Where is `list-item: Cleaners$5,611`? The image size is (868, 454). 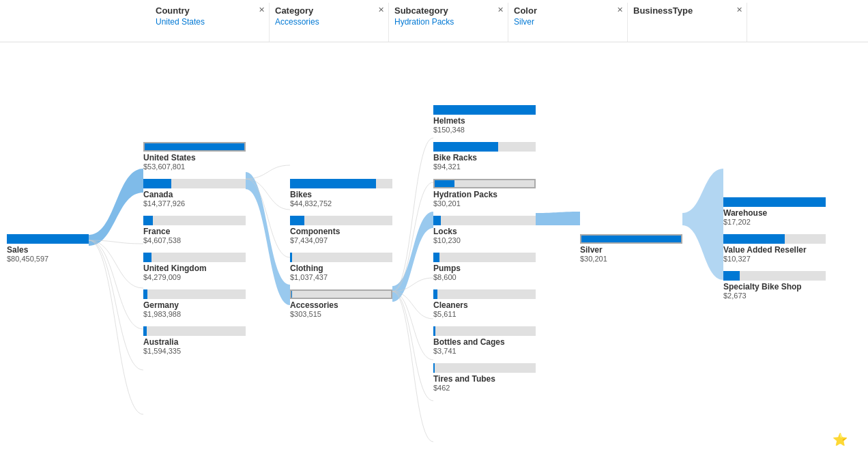
list-item: Cleaners$5,611 is located at coordinates (484, 304).